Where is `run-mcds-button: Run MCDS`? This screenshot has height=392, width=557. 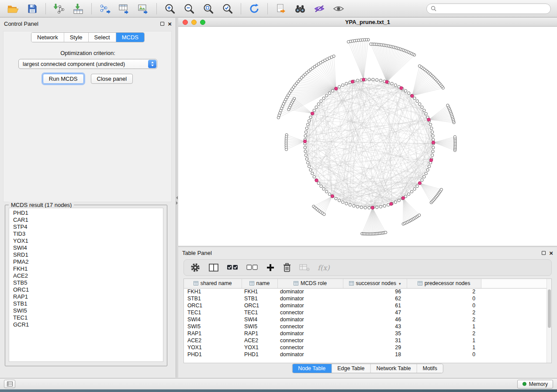
run-mcds-button: Run MCDS is located at coordinates (63, 79).